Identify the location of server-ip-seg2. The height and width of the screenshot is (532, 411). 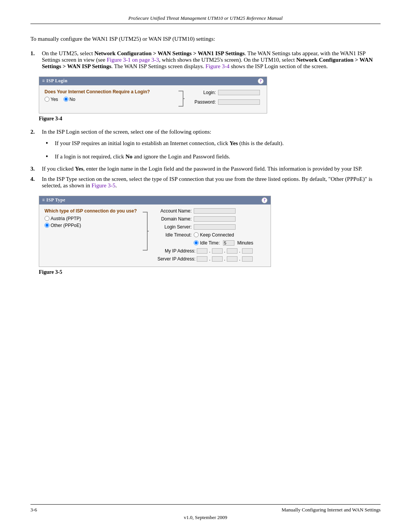
(217, 259).